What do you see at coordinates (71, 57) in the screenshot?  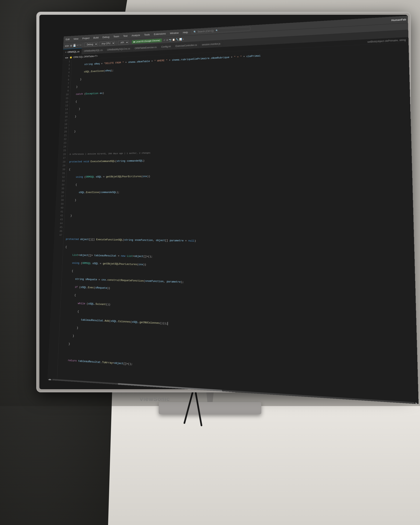 I see `breadcrumb-icon: ⭐` at bounding box center [71, 57].